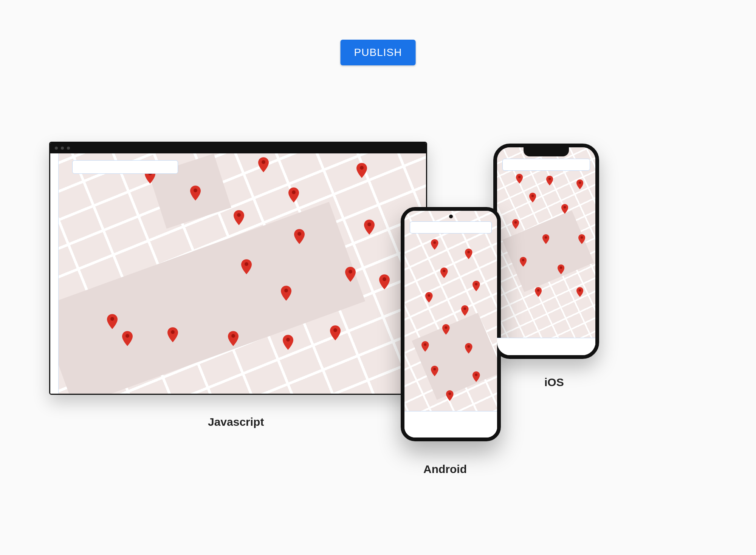 This screenshot has height=555, width=756. Describe the element at coordinates (238, 148) in the screenshot. I see `browser-titlebar` at that location.